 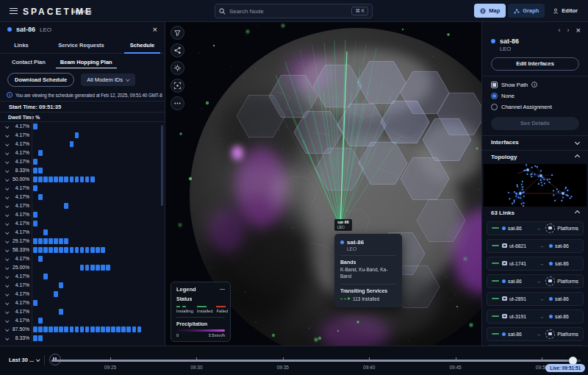 What do you see at coordinates (29, 62) in the screenshot?
I see `subtab-contact-plan: Contact Plan` at bounding box center [29, 62].